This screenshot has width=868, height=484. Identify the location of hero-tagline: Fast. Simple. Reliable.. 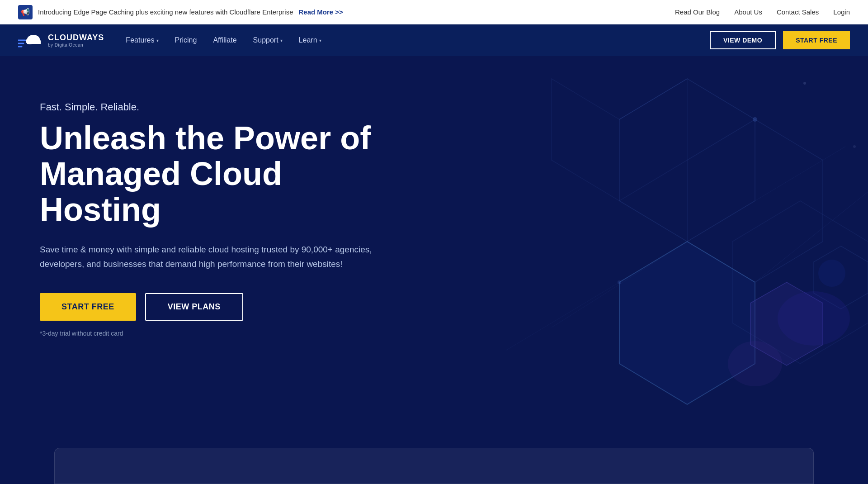
(217, 107).